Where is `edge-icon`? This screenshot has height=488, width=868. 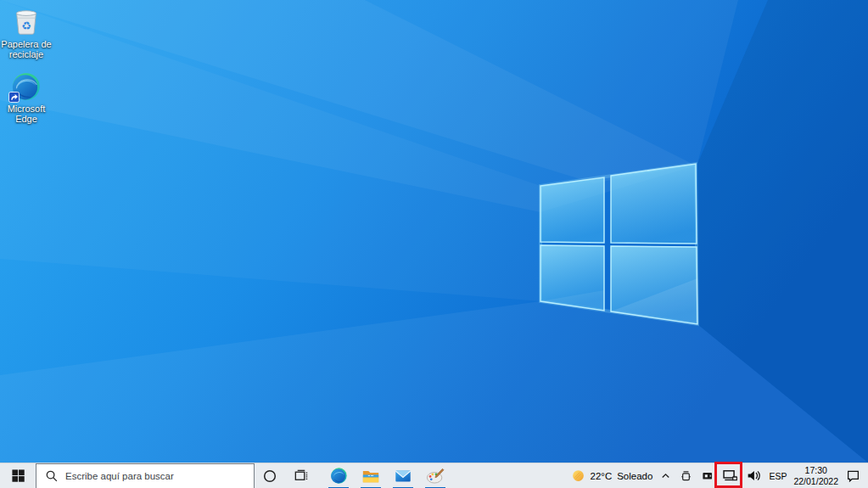
edge-icon is located at coordinates (339, 475).